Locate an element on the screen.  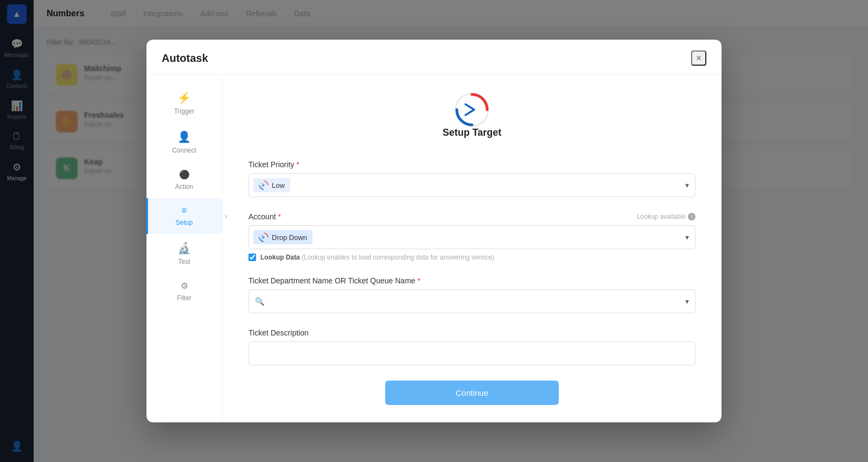
trigger-icon: ⚡ is located at coordinates (184, 98).